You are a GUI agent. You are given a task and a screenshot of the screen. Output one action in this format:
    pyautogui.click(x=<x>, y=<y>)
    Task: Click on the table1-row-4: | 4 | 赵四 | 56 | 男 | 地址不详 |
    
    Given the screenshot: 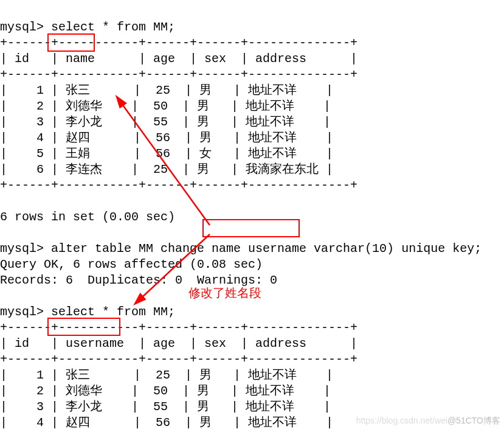 What is the action you would take?
    pyautogui.click(x=167, y=138)
    